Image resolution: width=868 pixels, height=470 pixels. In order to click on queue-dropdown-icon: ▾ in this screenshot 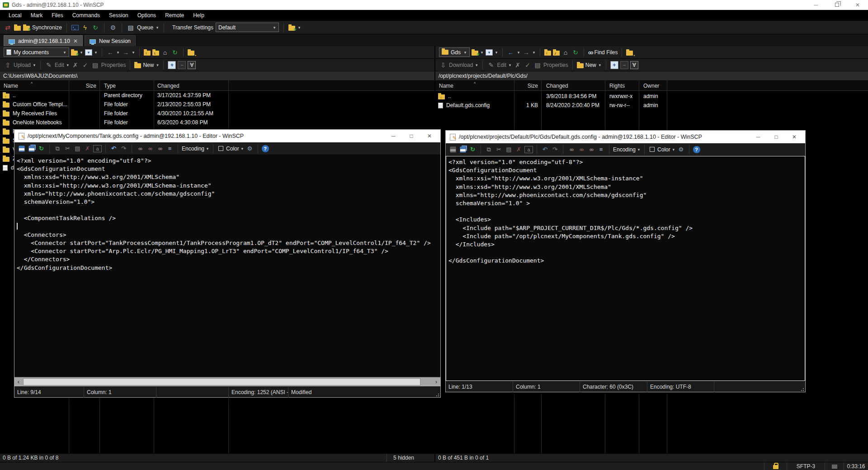, I will do `click(157, 28)`.